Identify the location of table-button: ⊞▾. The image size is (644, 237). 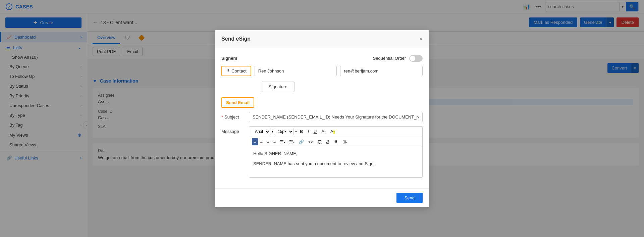
(345, 142).